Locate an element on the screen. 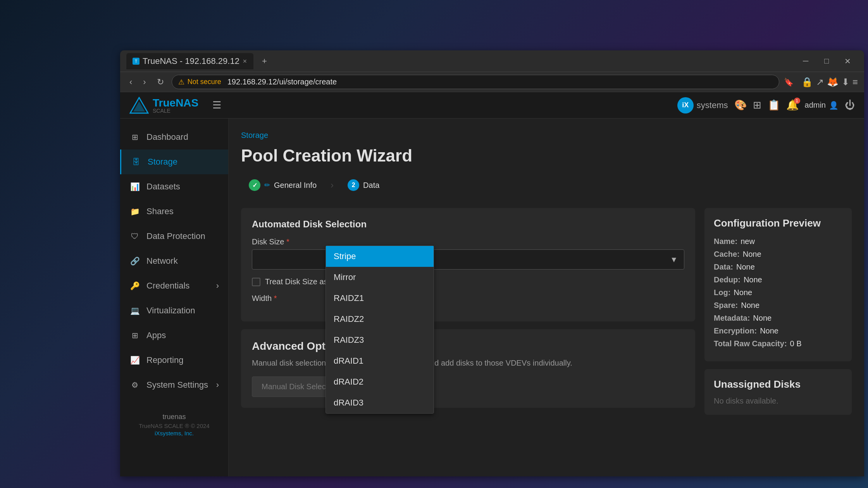 Image resolution: width=868 pixels, height=488 pixels. dropdown-option-raidz1: RAIDZ1 is located at coordinates (380, 298).